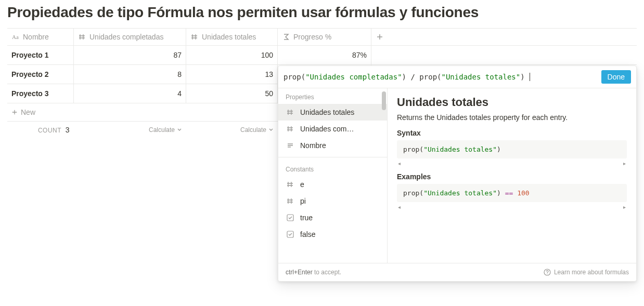 This screenshot has height=306, width=644. I want to click on kbd-hint: ctrl+Enter, so click(299, 272).